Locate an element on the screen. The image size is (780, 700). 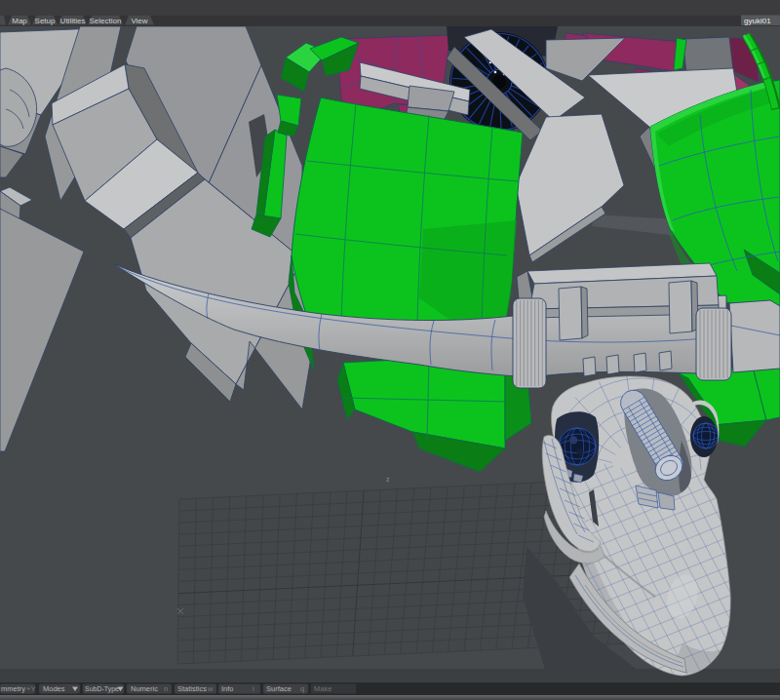
svg-text: Numeric is located at coordinates (144, 688).